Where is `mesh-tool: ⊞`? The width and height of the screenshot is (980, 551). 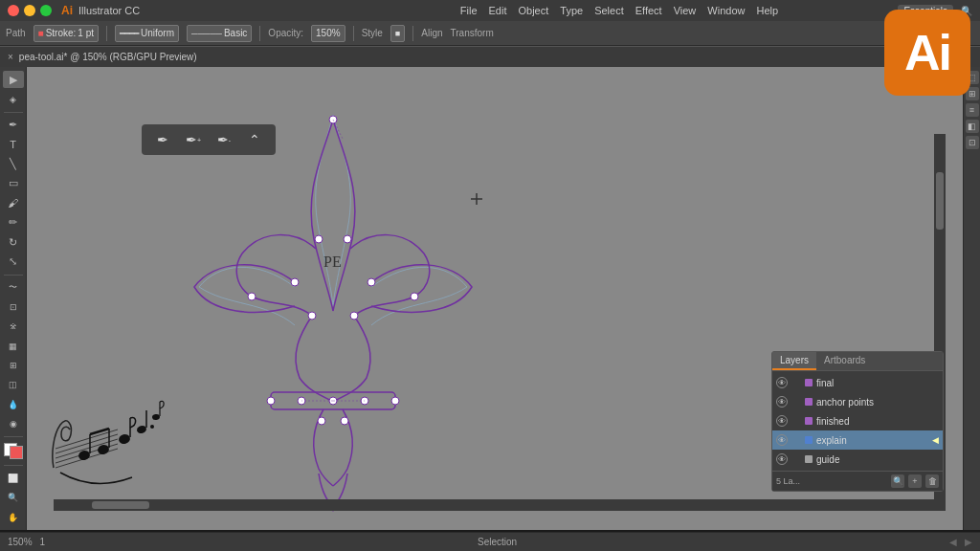 mesh-tool: ⊞ is located at coordinates (13, 365).